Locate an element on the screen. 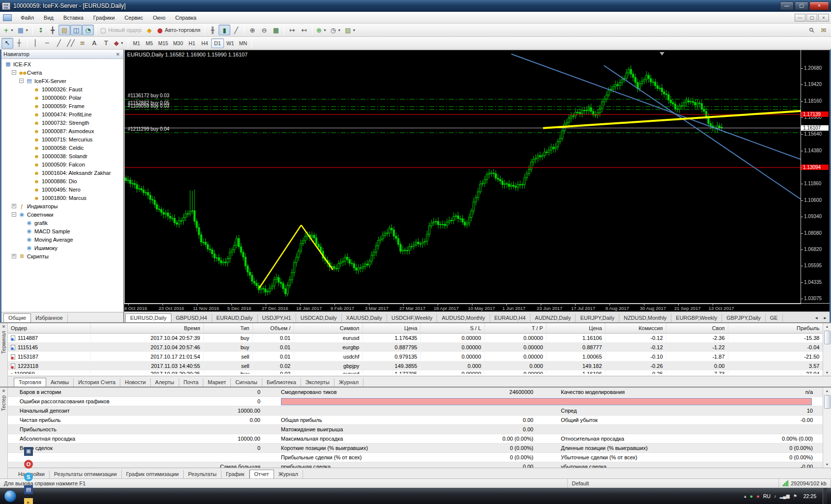 Image resolution: width=831 pixels, height=504 pixels. tree-item-8: ☻10000087: Asmodeux is located at coordinates (62, 131).